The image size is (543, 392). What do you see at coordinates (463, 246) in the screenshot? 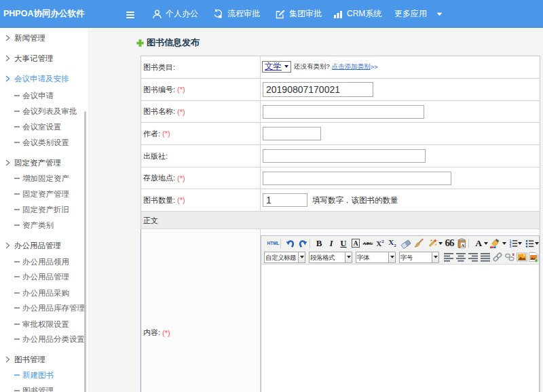
I see `svg-text: A` at bounding box center [463, 246].